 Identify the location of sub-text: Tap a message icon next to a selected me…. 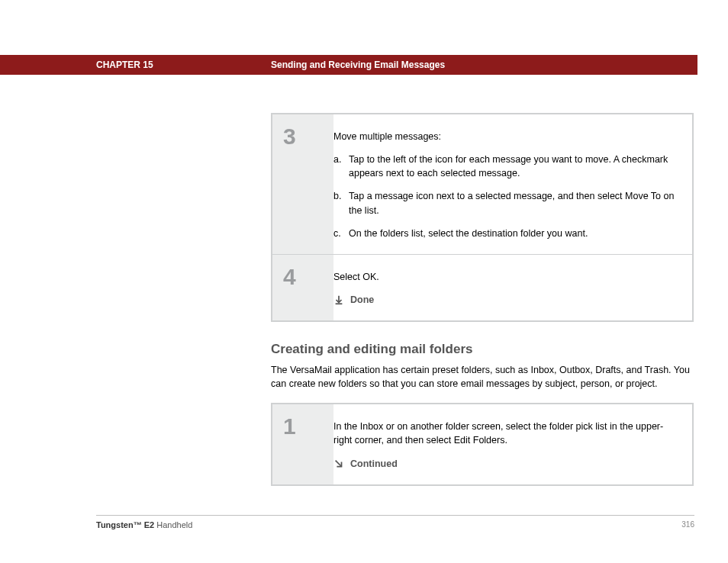
(513, 203).